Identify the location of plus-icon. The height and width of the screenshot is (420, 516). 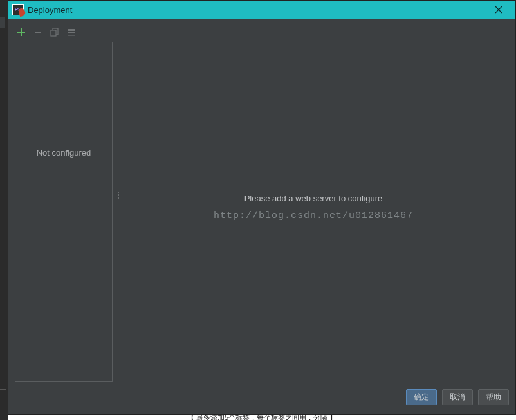
(21, 32).